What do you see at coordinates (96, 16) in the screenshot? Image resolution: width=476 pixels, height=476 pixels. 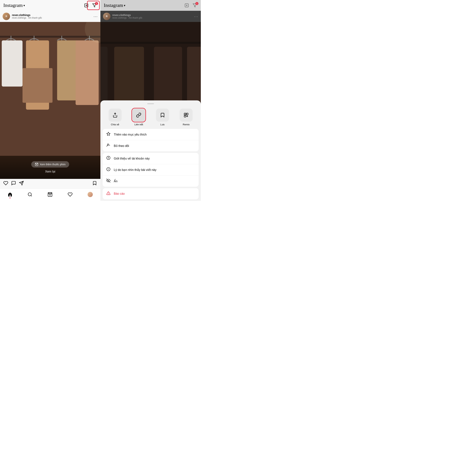 I see `more-options-left: ···` at bounding box center [96, 16].